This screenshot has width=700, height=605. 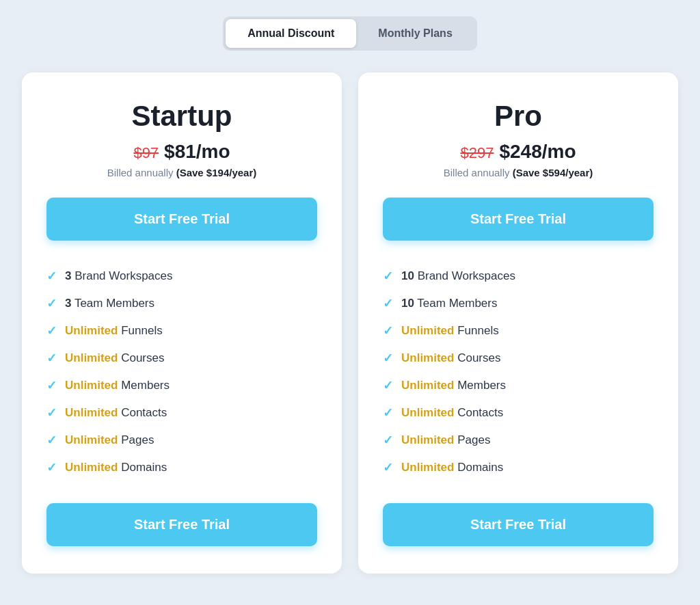 What do you see at coordinates (182, 172) in the screenshot?
I see `startup-billing-note: Billed annually (Save $194/year)` at bounding box center [182, 172].